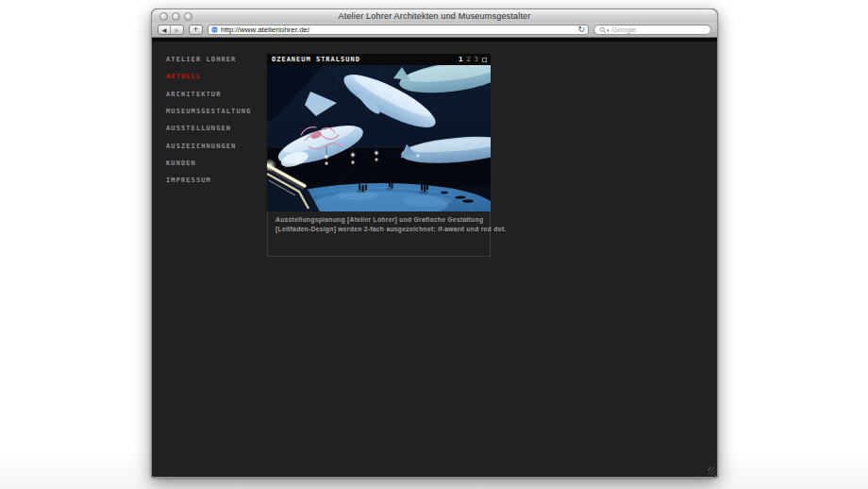  I want to click on window-titlebar: Atelier Lohrer Architekten und Museumsge…, so click(434, 15).